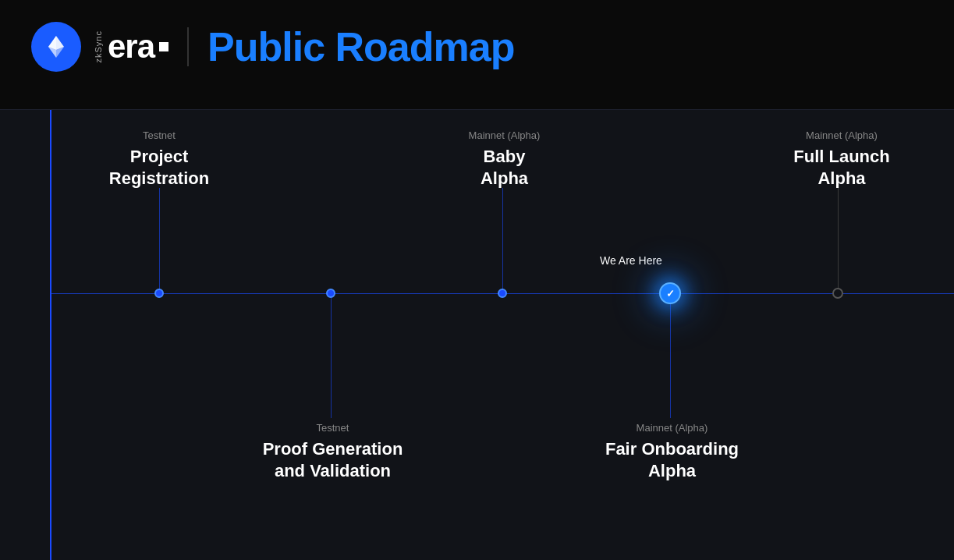  Describe the element at coordinates (131, 47) in the screenshot. I see `brand-logo: zkSync era` at that location.